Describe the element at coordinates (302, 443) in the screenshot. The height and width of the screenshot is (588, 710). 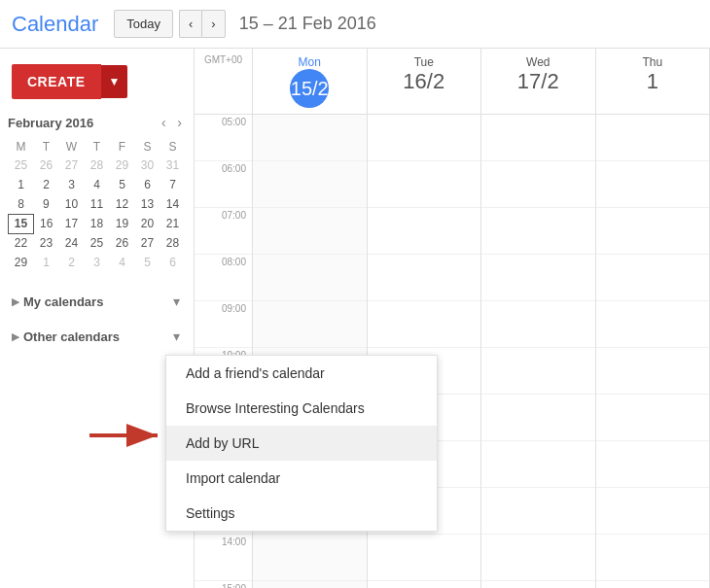
I see `dropdown-menu-item: Add by URL` at that location.